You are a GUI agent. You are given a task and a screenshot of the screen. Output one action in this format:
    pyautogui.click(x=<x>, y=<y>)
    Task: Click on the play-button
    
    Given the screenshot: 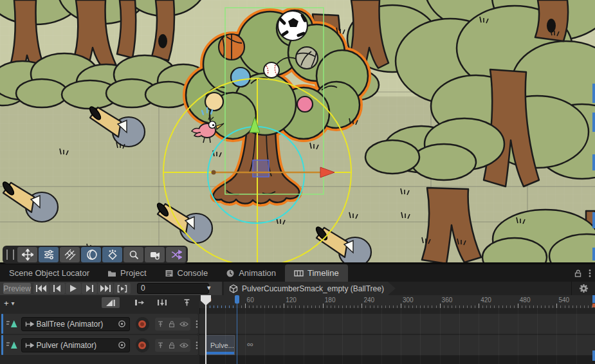 What is the action you would take?
    pyautogui.click(x=73, y=288)
    